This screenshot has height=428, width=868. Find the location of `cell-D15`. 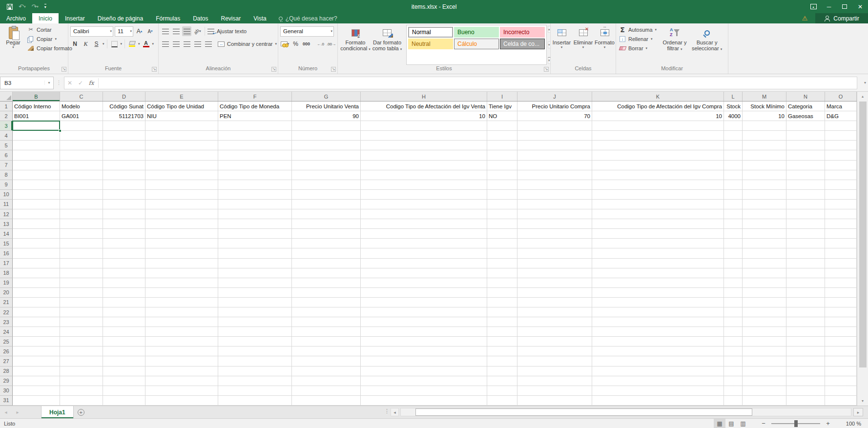

cell-D15 is located at coordinates (124, 244).